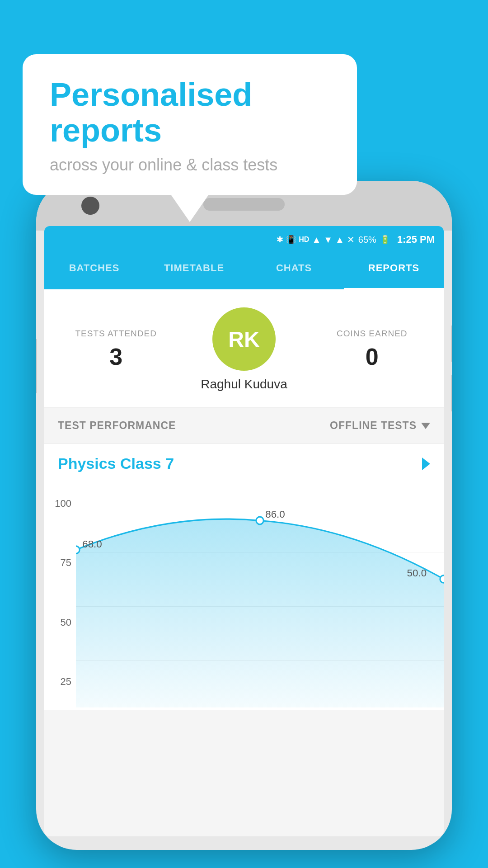  Describe the element at coordinates (66, 682) in the screenshot. I see `y-label-25: 25` at that location.